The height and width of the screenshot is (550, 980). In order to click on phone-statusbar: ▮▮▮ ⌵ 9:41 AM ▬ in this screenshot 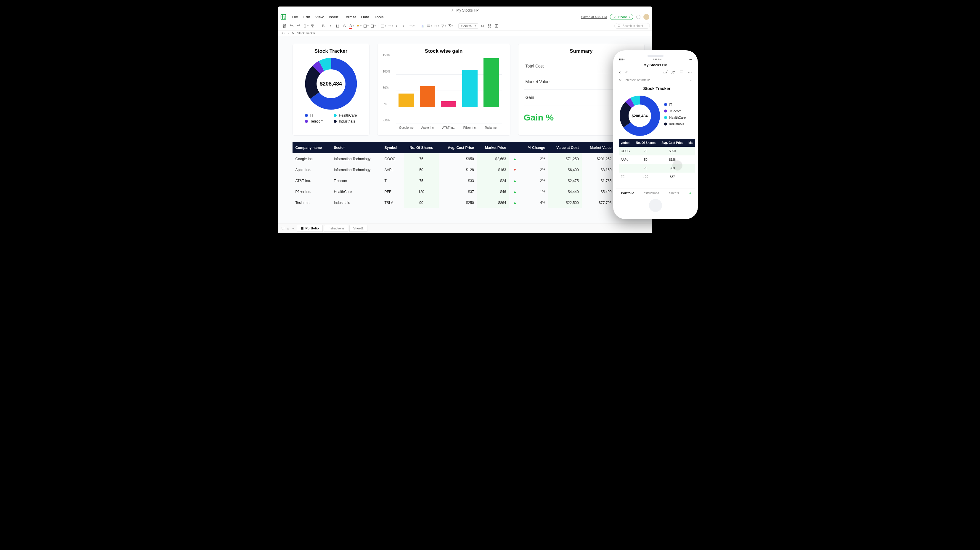, I will do `click(656, 59)`.